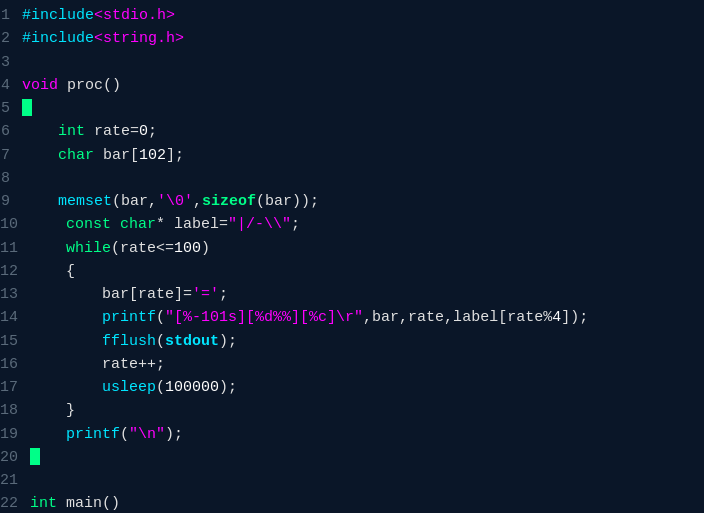 The image size is (704, 513). I want to click on line-code: #include<string.h>, so click(103, 38).